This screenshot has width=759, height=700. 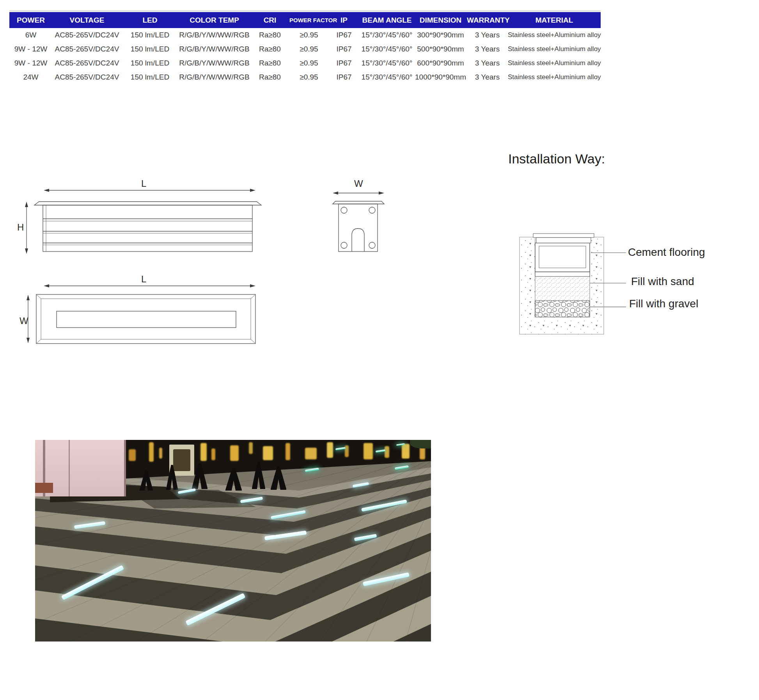 I want to click on dimension-drawings: L H W, so click(x=207, y=265).